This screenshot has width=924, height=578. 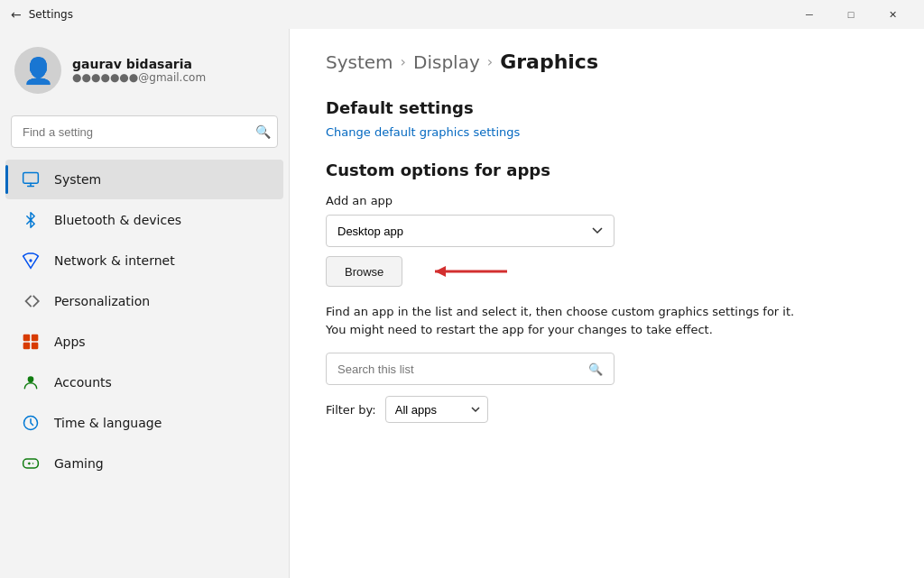 What do you see at coordinates (606, 170) in the screenshot?
I see `custom-options-title: Custom options for apps` at bounding box center [606, 170].